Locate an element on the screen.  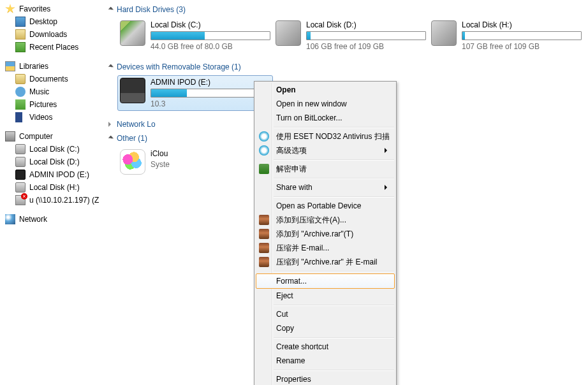
section-title: Devices with Removable Storage (1) is located at coordinates (179, 67).